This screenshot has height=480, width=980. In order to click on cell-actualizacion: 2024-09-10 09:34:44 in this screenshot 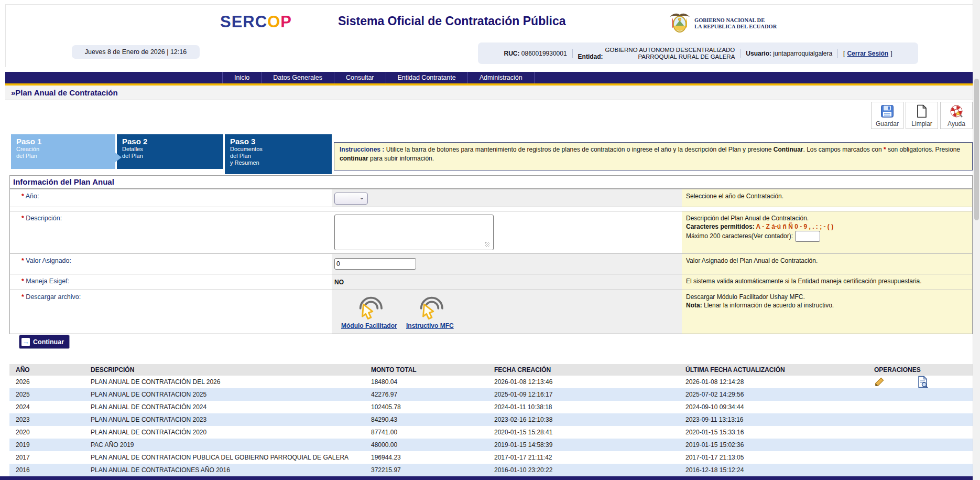, I will do `click(770, 407)`.